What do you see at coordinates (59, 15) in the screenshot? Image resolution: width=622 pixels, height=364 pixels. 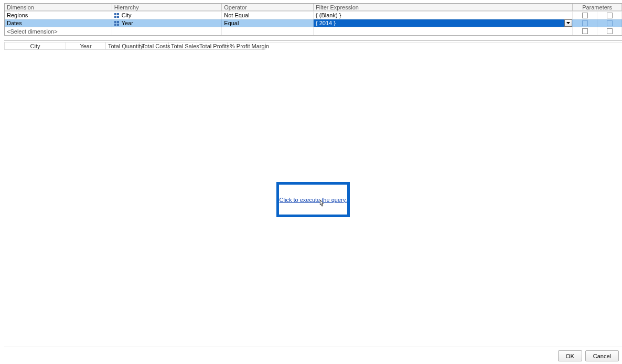 I see `cell-dimension: Regions` at bounding box center [59, 15].